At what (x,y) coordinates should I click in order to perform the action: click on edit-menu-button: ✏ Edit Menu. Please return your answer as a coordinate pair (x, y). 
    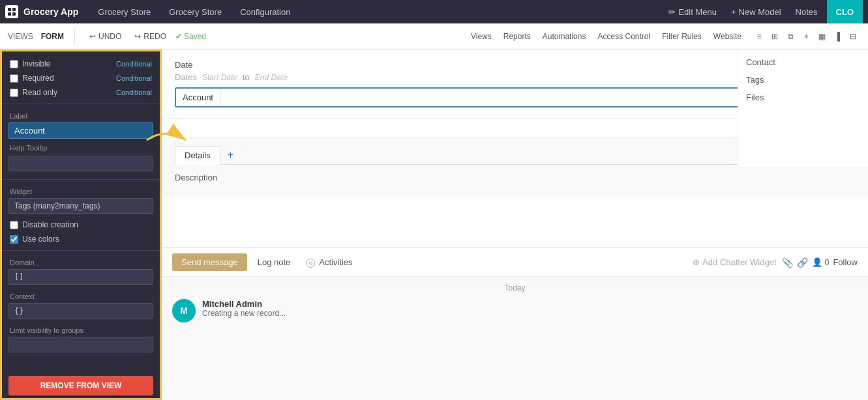
    Looking at the image, I should click on (693, 12).